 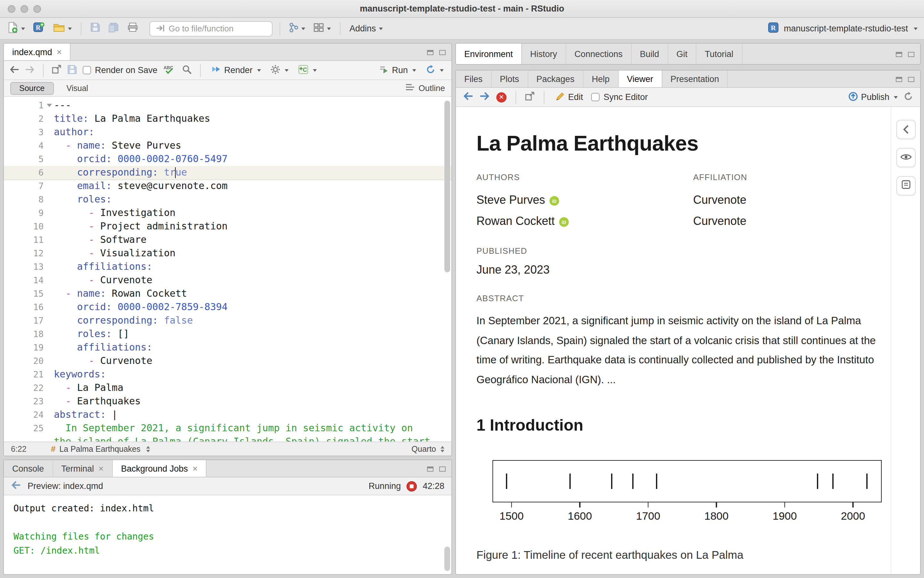 What do you see at coordinates (556, 79) in the screenshot?
I see `tab-packages: Packages` at bounding box center [556, 79].